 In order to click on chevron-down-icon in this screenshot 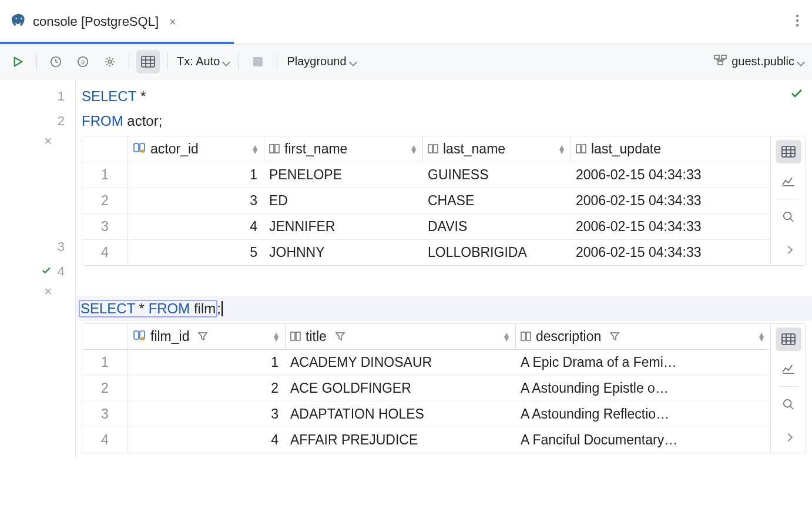, I will do `click(226, 62)`.